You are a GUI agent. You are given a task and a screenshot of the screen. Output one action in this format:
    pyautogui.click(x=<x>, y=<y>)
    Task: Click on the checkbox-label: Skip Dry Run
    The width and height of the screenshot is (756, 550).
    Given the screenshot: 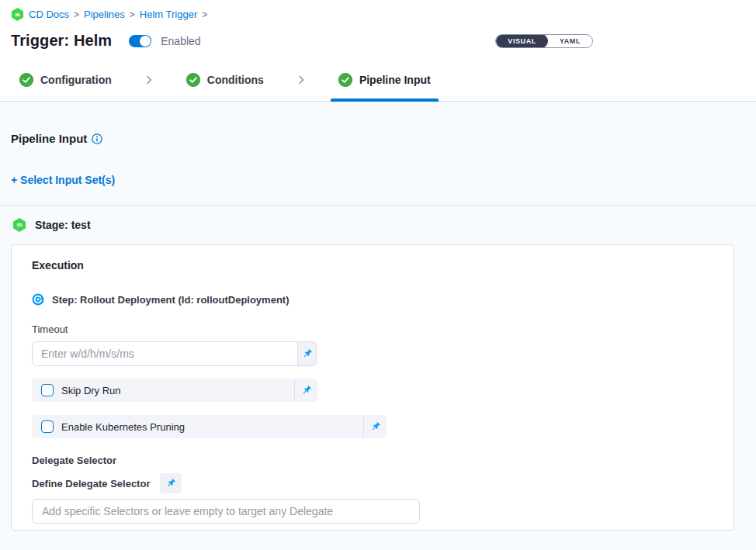 What is the action you would take?
    pyautogui.click(x=92, y=391)
    